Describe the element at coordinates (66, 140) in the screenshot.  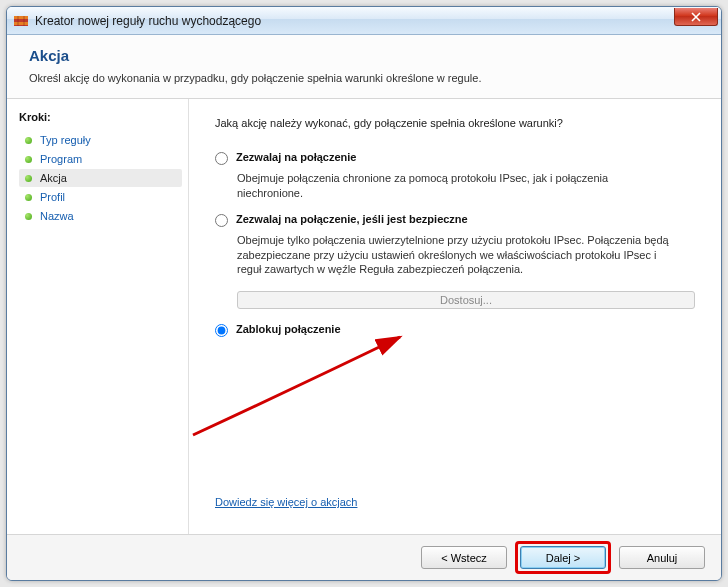
I see `step-link: Typ reguły` at that location.